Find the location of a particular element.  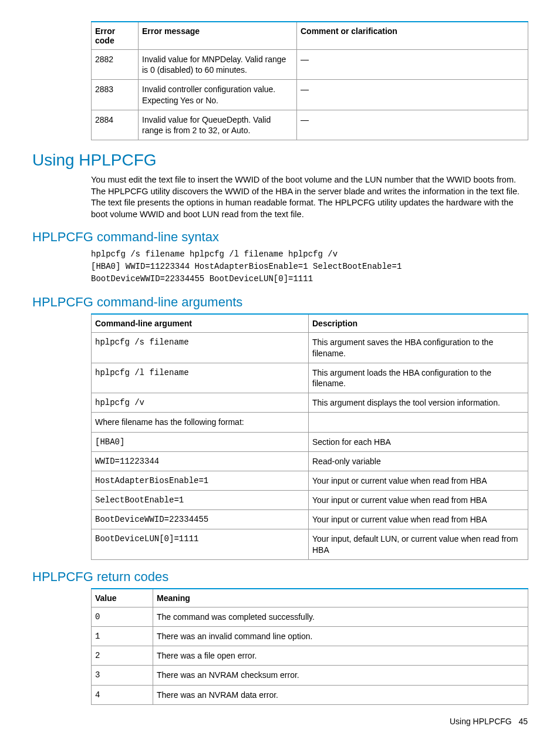

cell-argument: WWID=11223344 is located at coordinates (200, 461).